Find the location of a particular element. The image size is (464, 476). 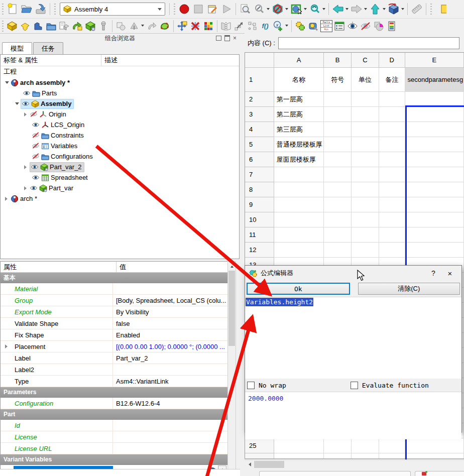

row-header-3: 3 is located at coordinates (260, 114).